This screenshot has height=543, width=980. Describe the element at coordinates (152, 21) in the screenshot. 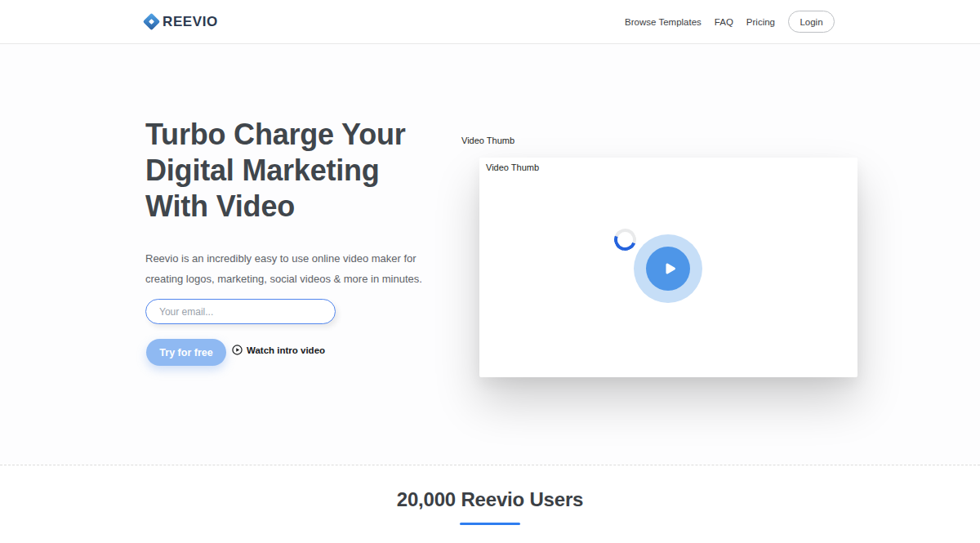

I see `logo-diamond-hole` at that location.